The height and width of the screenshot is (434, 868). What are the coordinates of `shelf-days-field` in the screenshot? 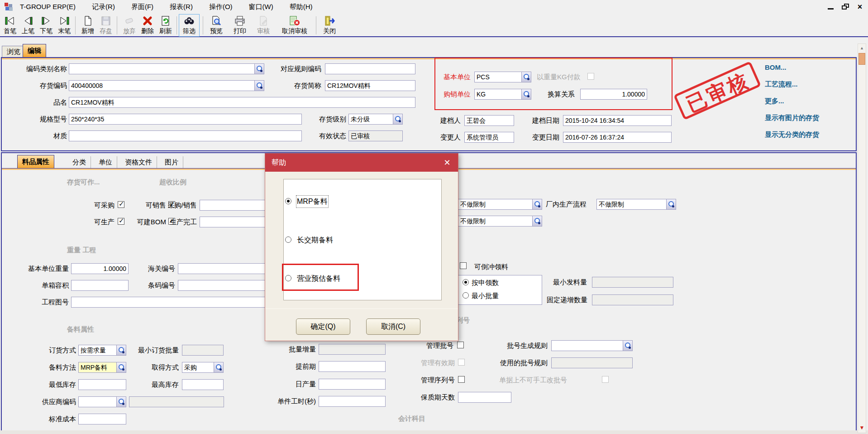 It's located at (485, 397).